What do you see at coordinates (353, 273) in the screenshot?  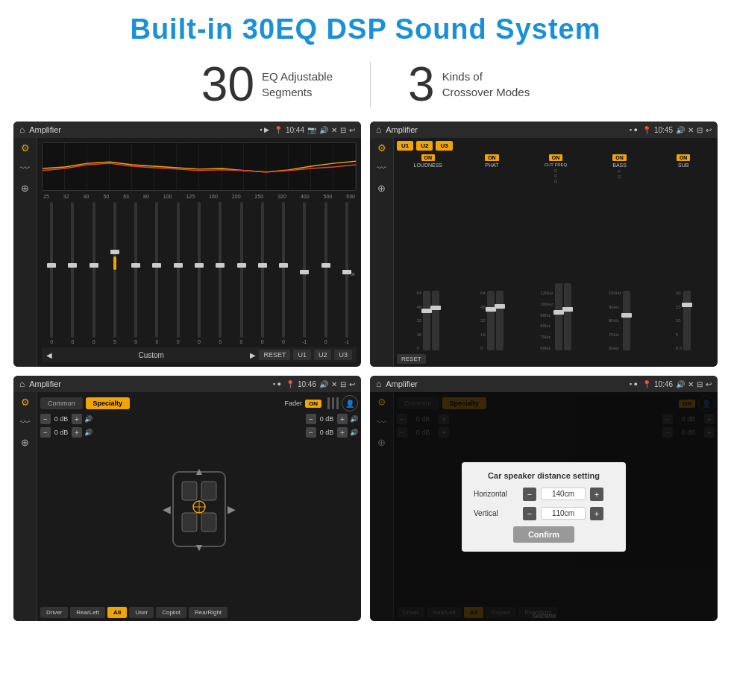 I see `eq-arrows-icon: »` at bounding box center [353, 273].